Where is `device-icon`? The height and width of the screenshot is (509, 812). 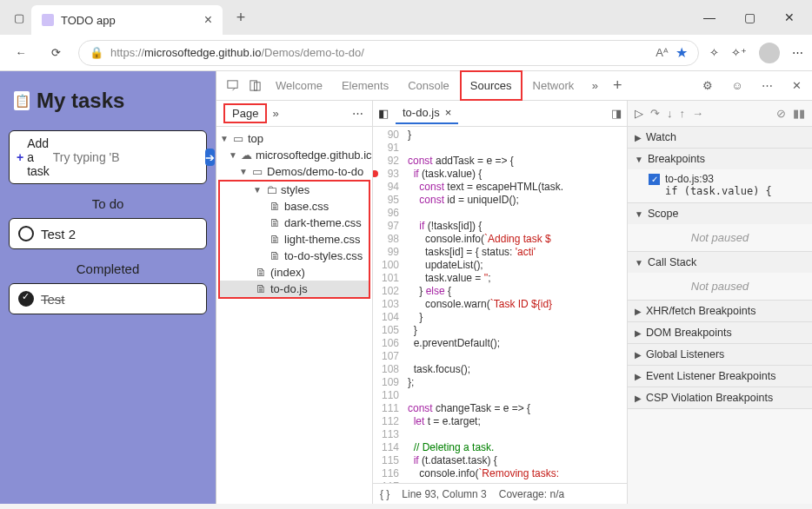
device-icon is located at coordinates (255, 86).